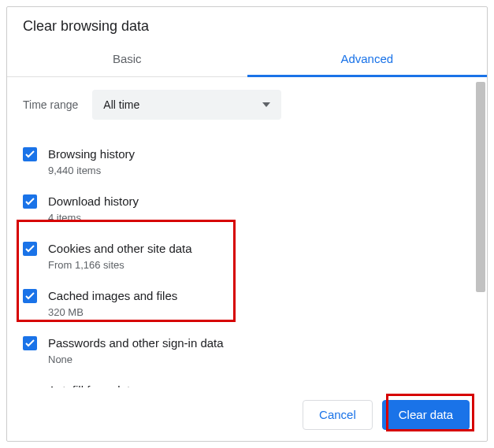 This screenshot has height=448, width=494. Describe the element at coordinates (425, 414) in the screenshot. I see `button-label: Clear data` at that location.